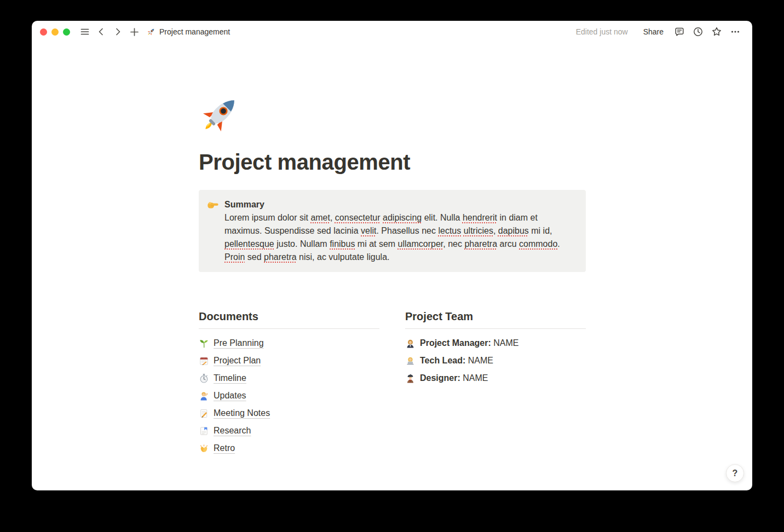 Image resolution: width=784 pixels, height=532 pixels. I want to click on doc-link-project-plan: Project Plan, so click(237, 361).